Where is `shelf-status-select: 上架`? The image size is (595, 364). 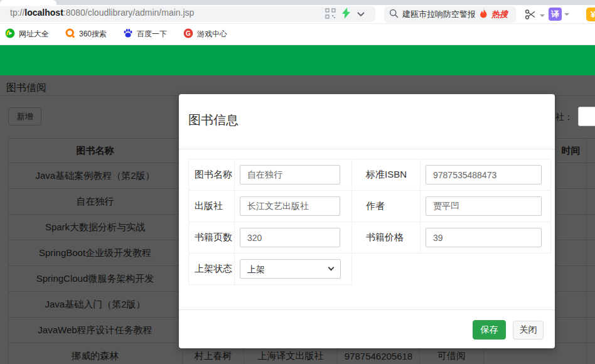
shelf-status-select: 上架 is located at coordinates (290, 269).